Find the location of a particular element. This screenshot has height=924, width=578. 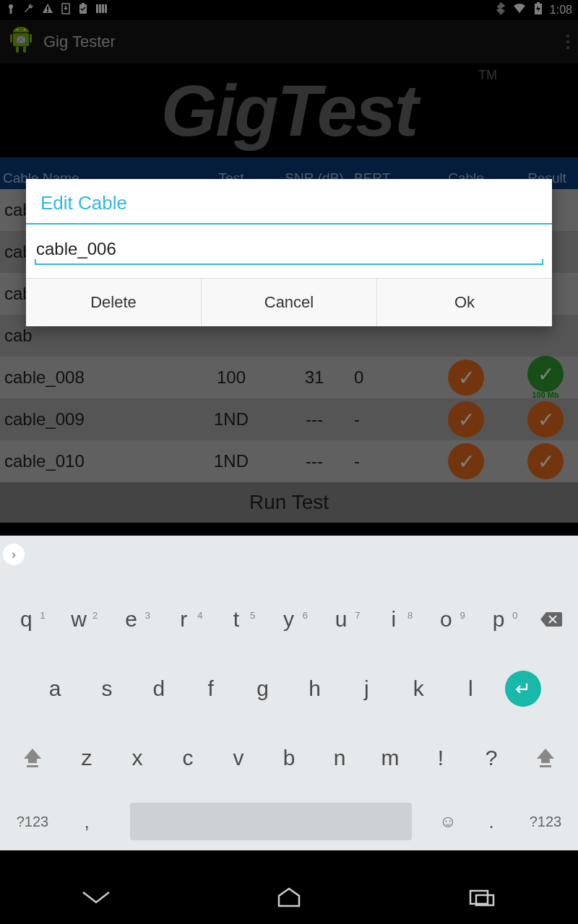

key-a: a is located at coordinates (55, 689).